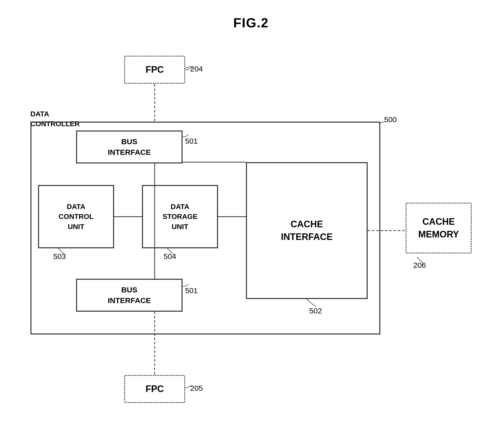 This screenshot has width=502, height=448. What do you see at coordinates (180, 217) in the screenshot?
I see `data-storage-unit-label: DATASTORAGEUNIT` at bounding box center [180, 217].